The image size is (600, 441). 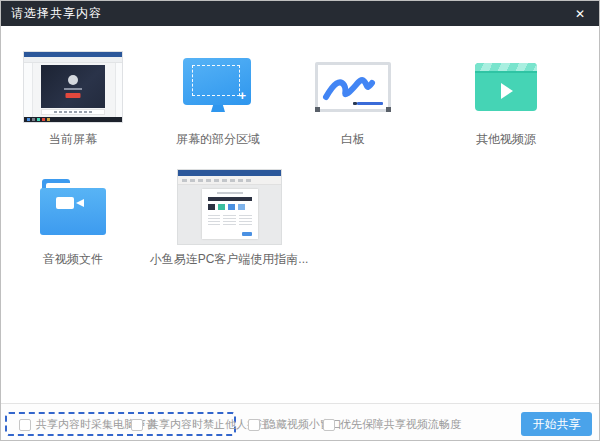 I want to click on tile-partial-screen-area: + 屏幕的部分区域, so click(x=218, y=97).